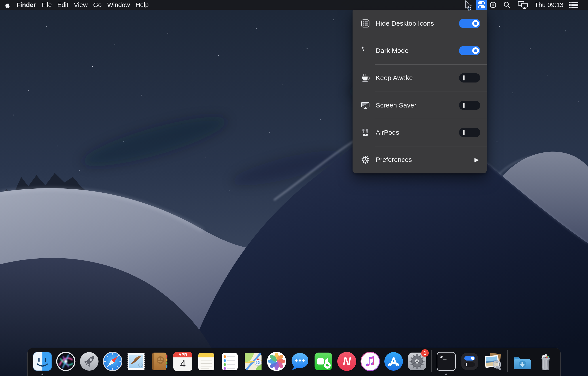  What do you see at coordinates (470, 361) in the screenshot?
I see `dock-icon-one-switch` at bounding box center [470, 361].